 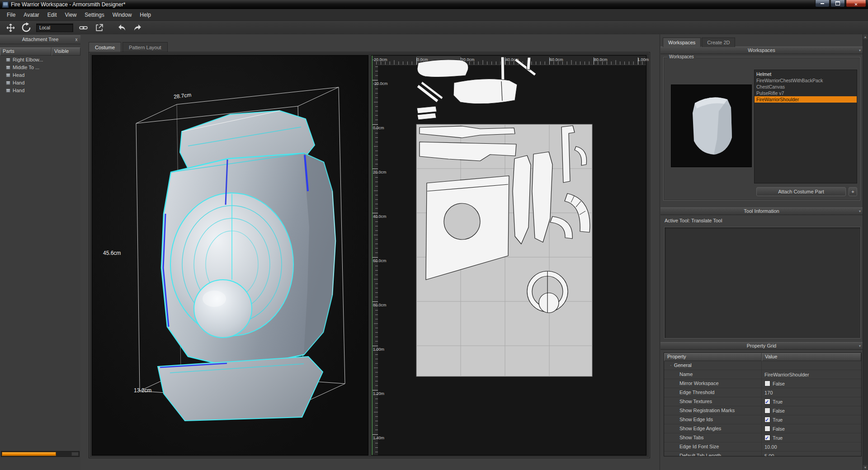 I want to click on rotate-tool-button, so click(x=26, y=28).